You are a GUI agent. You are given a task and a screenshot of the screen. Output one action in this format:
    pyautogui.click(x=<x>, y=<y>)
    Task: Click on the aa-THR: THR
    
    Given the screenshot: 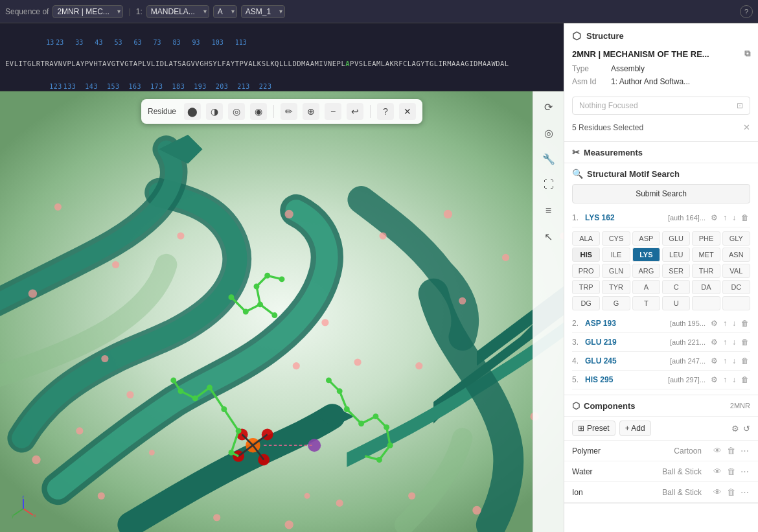 What is the action you would take?
    pyautogui.click(x=706, y=271)
    